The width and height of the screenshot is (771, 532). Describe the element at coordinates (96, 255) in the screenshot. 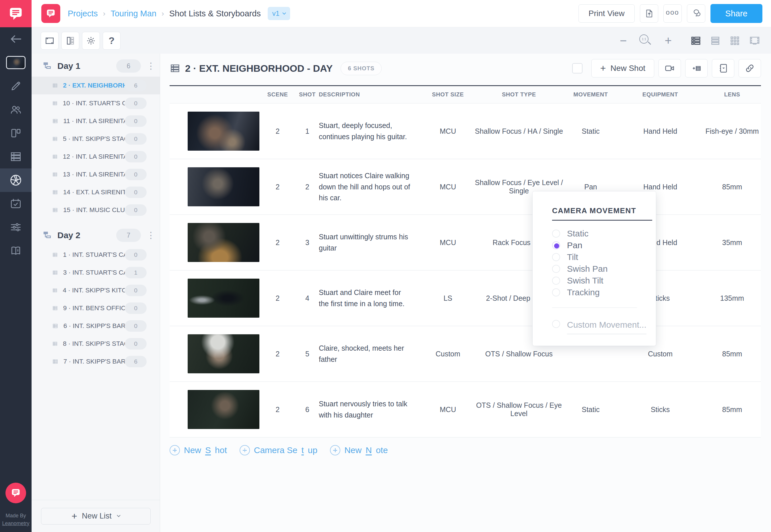

I see `scene-list-item: 1 · INT. STUART'S CAR - NIGHT 0` at that location.